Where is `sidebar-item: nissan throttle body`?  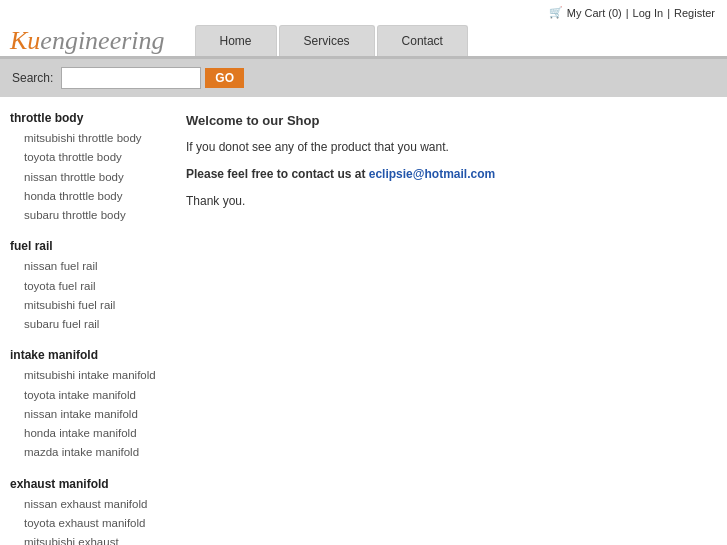 sidebar-item: nissan throttle body is located at coordinates (85, 178).